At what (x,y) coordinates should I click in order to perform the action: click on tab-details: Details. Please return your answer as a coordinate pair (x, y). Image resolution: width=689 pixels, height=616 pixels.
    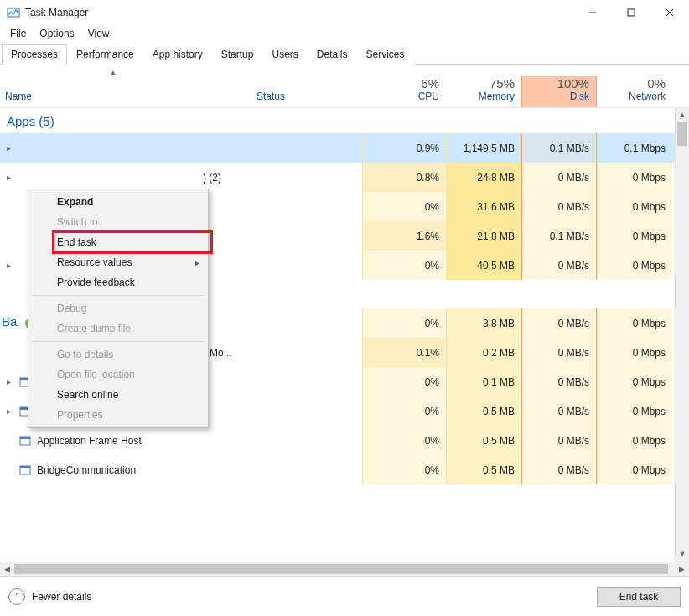
    Looking at the image, I should click on (332, 54).